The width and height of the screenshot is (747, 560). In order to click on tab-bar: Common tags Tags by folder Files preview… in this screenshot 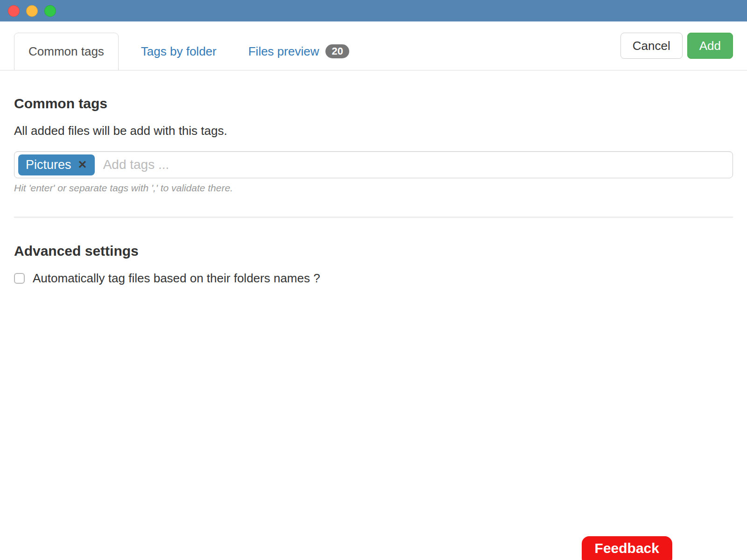, I will do `click(185, 51)`.